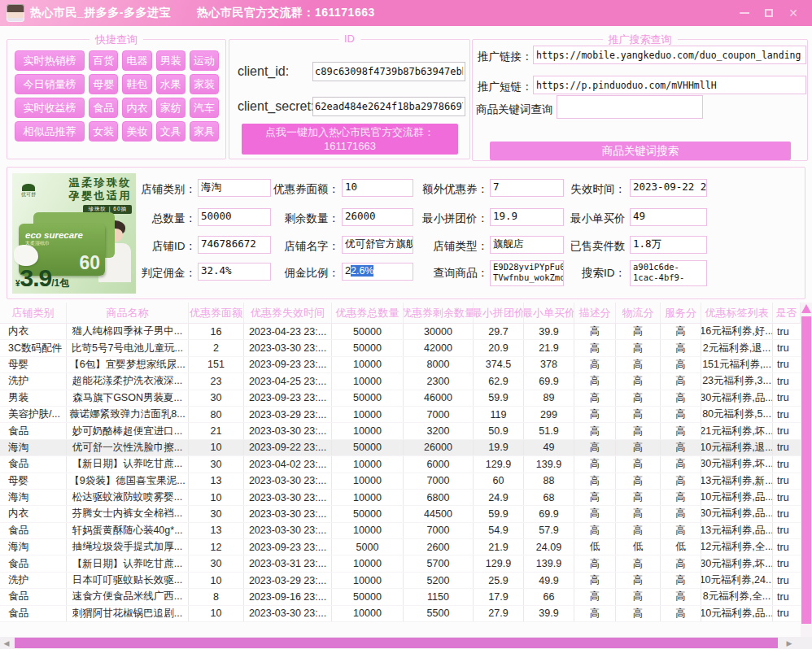  Describe the element at coordinates (171, 132) in the screenshot. I see `quick-button-3-3: 文具` at that location.